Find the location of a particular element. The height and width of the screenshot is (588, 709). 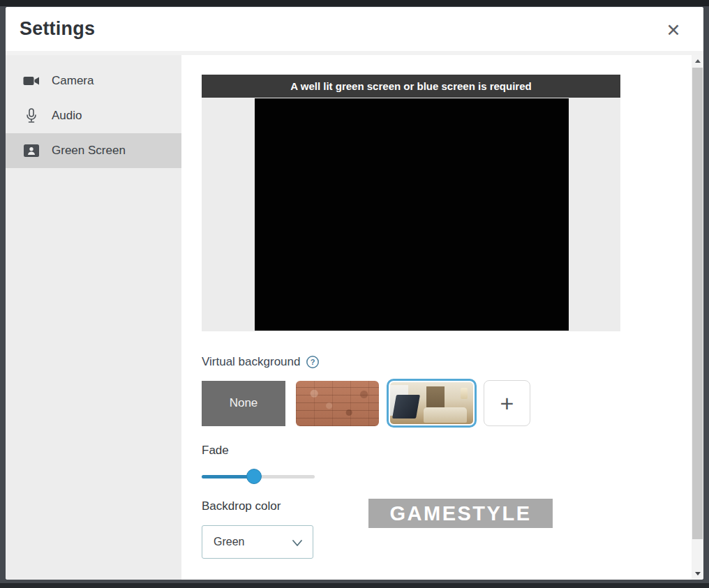

dialog-header: Settings ✕ is located at coordinates (354, 29).